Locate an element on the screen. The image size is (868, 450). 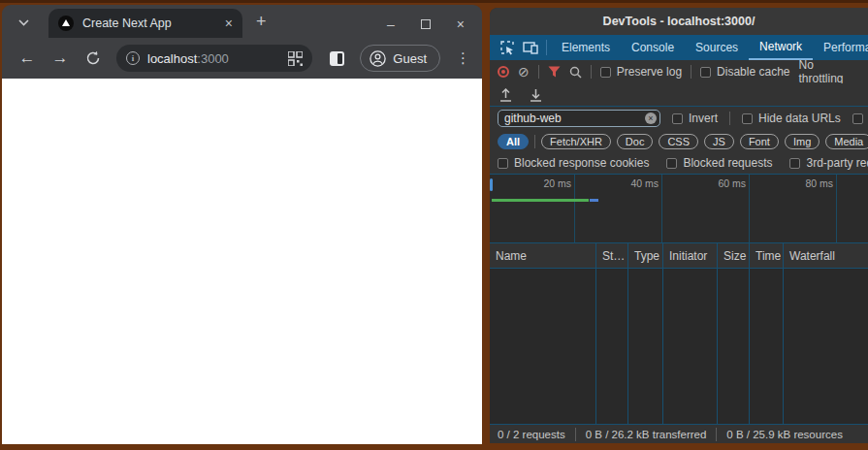
forward-button: → is located at coordinates (60, 58).